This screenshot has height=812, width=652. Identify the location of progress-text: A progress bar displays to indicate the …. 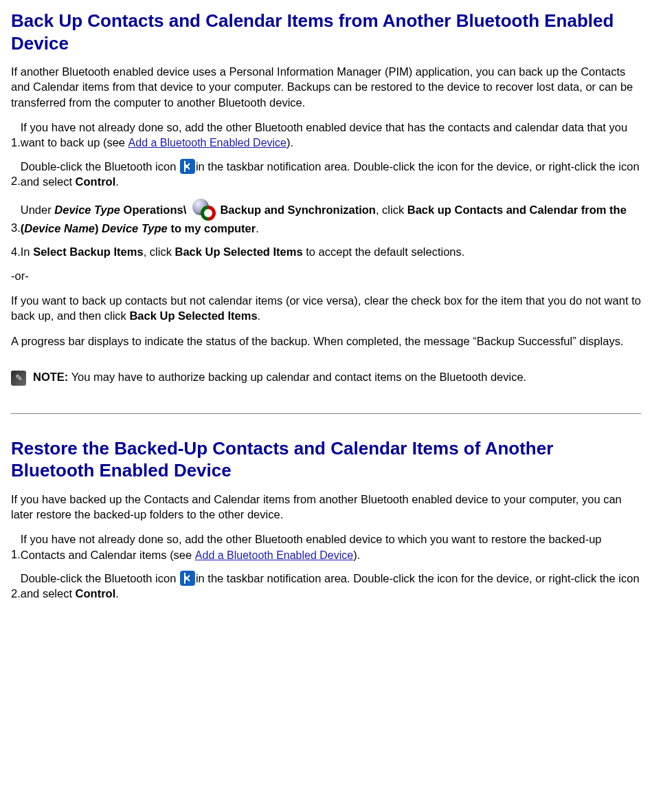
(326, 341).